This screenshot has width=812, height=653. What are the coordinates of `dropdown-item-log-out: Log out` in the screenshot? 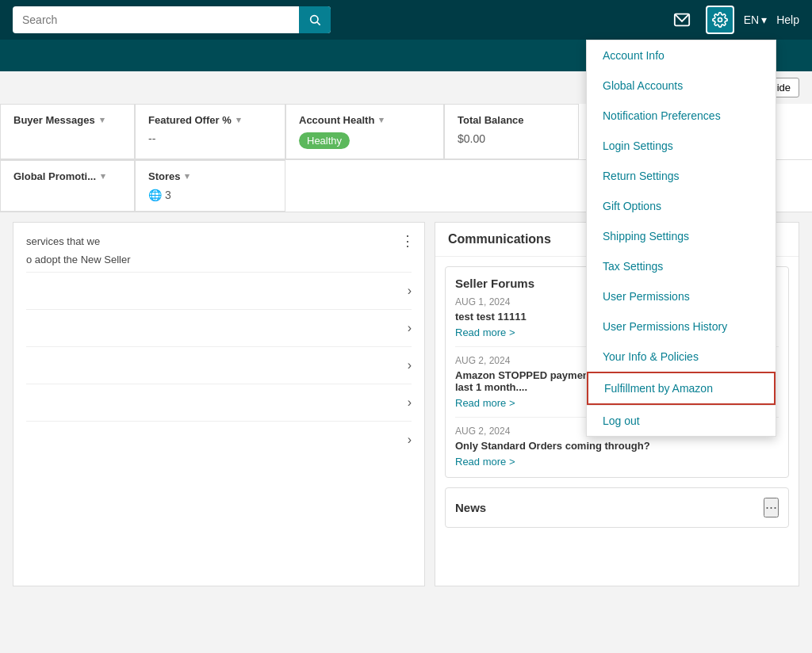 It's located at (681, 420).